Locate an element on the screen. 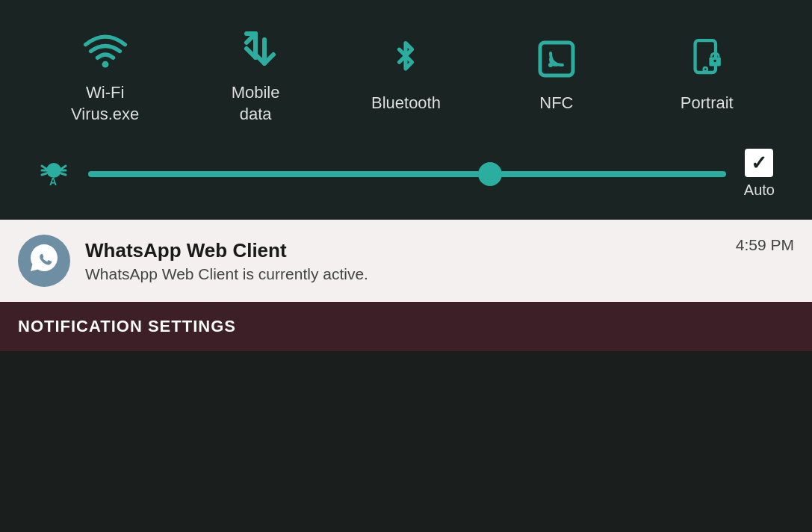 The width and height of the screenshot is (812, 532). wifi-toggle: Wi-Fi Virus.exe is located at coordinates (105, 73).